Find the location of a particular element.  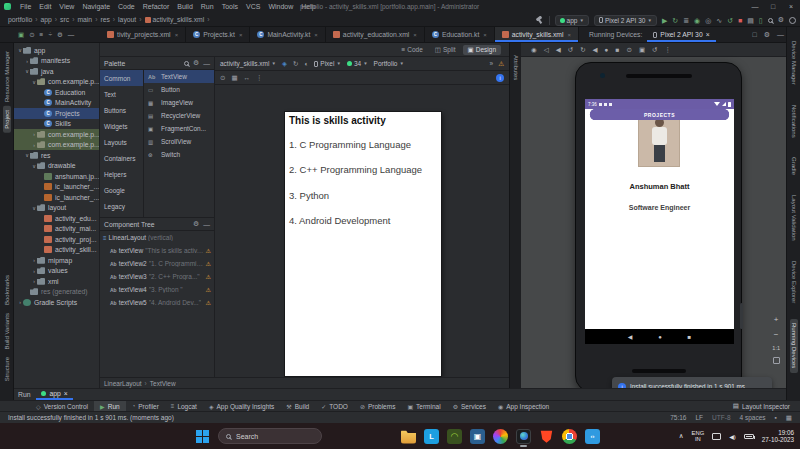

toolwin-app-quality-insights: ◈App Quality Insights is located at coordinates (242, 406).